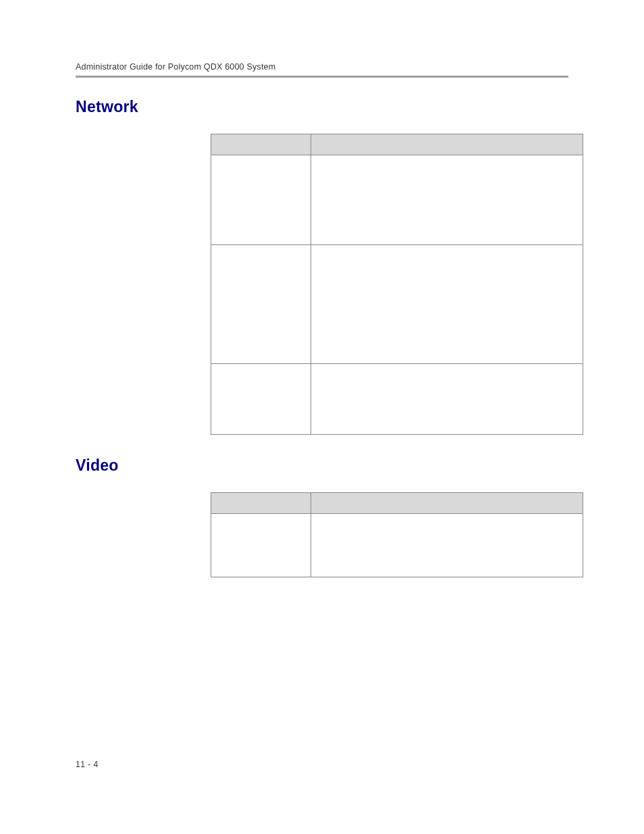  I want to click on page-number: 11 - 4, so click(87, 764).